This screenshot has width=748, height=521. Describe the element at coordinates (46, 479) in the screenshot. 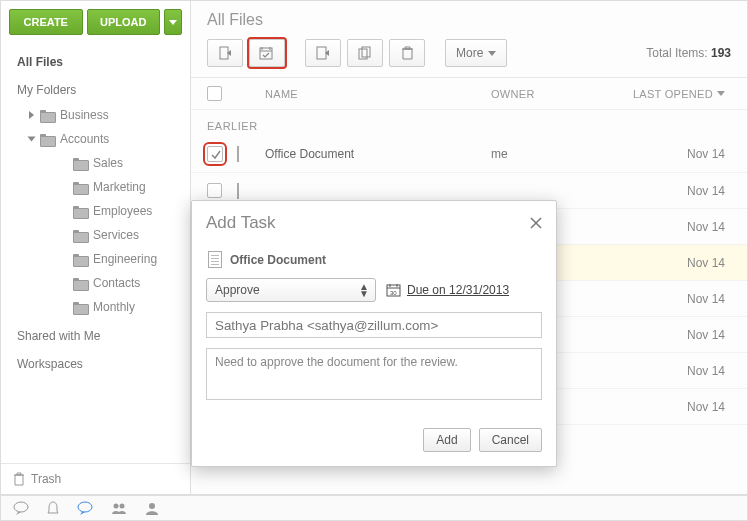

I see `trash-label: Trash` at that location.